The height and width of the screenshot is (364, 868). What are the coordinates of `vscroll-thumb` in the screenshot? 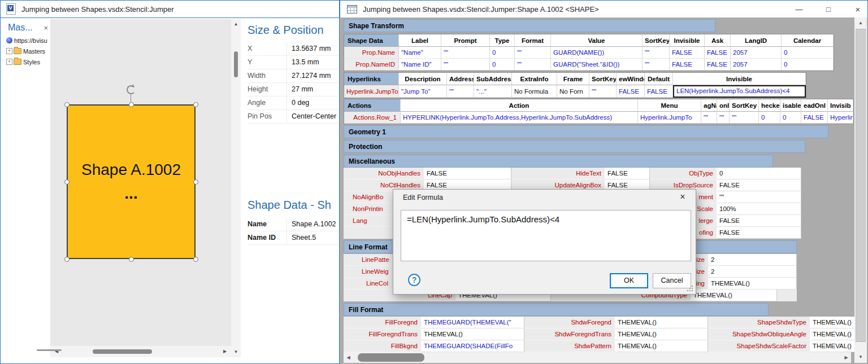 It's located at (861, 185).